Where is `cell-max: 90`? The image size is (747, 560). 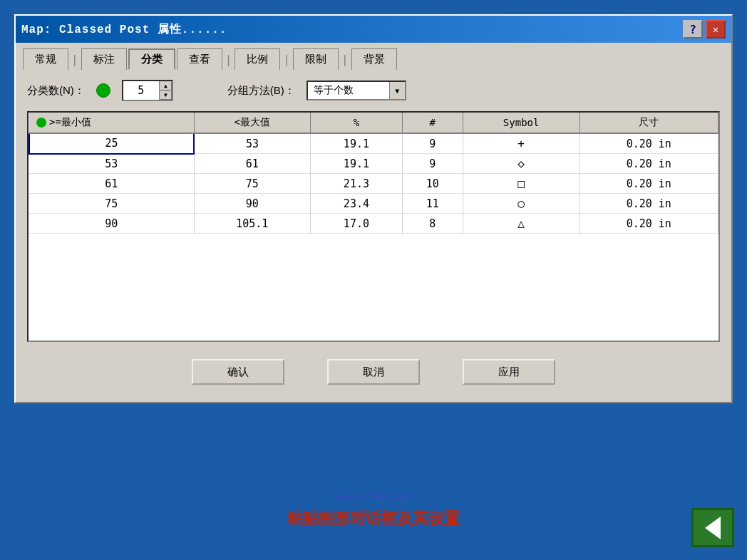 cell-max: 90 is located at coordinates (252, 204).